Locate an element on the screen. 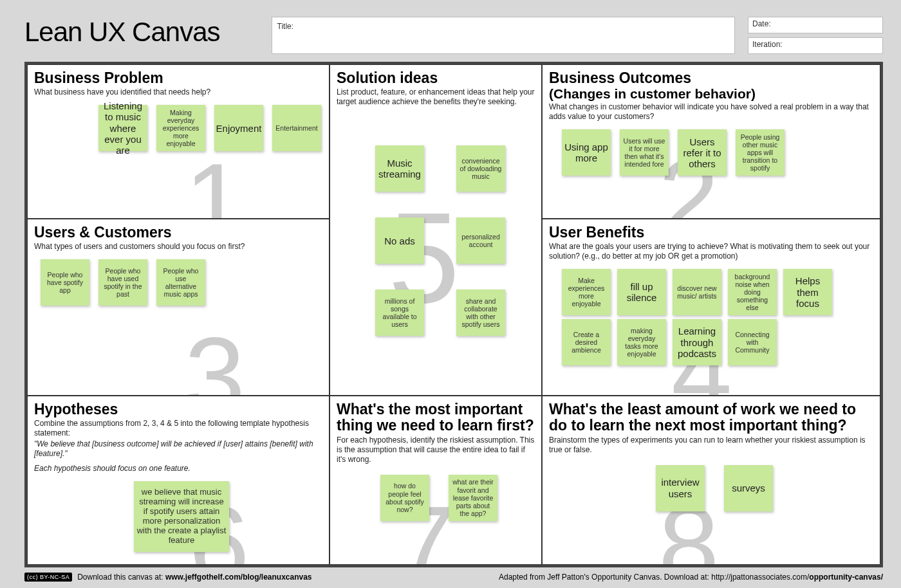 The height and width of the screenshot is (588, 901). sticky-note: making everyday tasks more enjoyable is located at coordinates (642, 342).